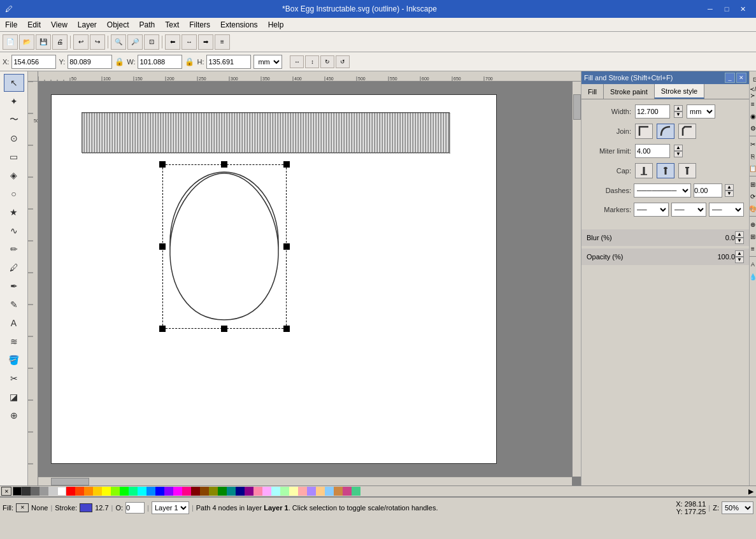 The image size is (756, 539). Describe the element at coordinates (739, 234) in the screenshot. I see `blur-up: ▲` at that location.